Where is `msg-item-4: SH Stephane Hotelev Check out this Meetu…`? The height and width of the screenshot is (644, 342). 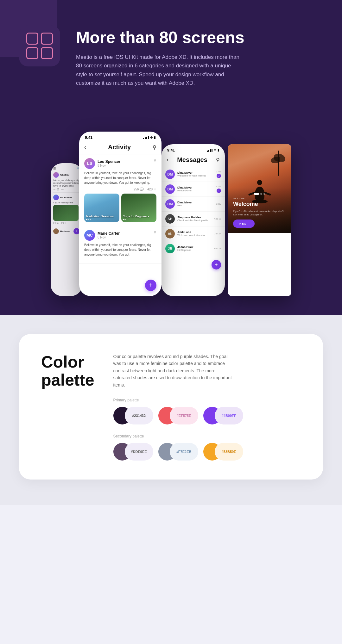
msg-item-4: SH Stephane Hotelev Check out this Meetu… is located at coordinates (193, 219).